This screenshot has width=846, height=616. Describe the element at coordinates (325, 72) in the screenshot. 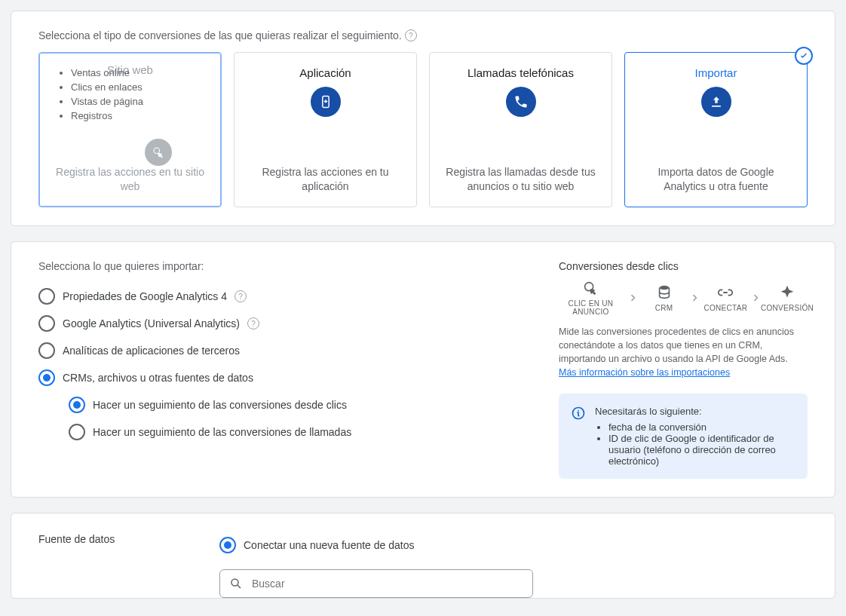

I see `card-app-title: Aplicación` at that location.